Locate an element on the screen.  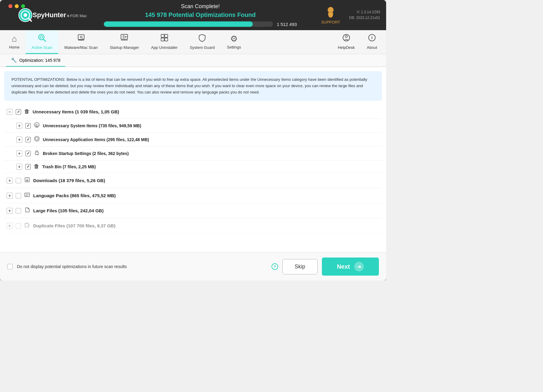
nav-malware-scan: Malware/Mac Scan is located at coordinates (81, 42).